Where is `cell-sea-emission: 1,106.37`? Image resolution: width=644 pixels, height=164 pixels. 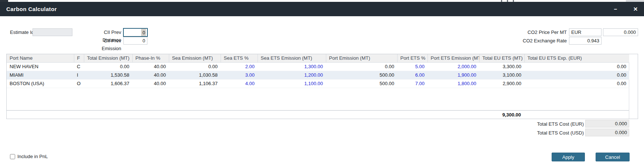
cell-sea-emission: 1,106.37 is located at coordinates (195, 83).